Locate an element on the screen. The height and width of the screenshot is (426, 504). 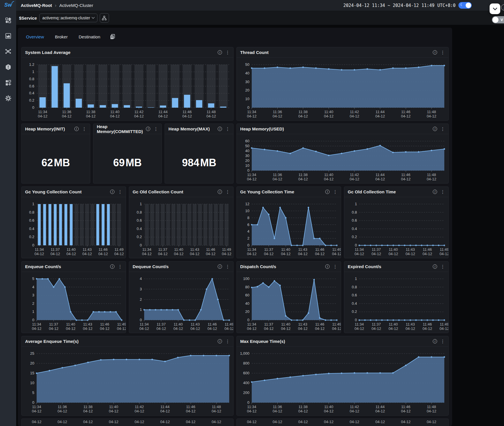
panel-max-enqueue-time: Max Enqueue Time(s) i ⋮ 02004006008001,0… is located at coordinates (343, 376).